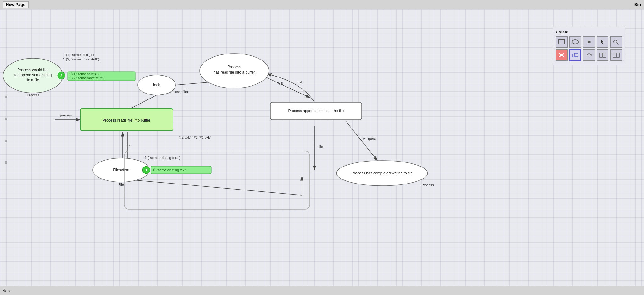 This screenshot has height=295, width=644. I want to click on node-process-completed-sublabel: Process, so click(428, 185).